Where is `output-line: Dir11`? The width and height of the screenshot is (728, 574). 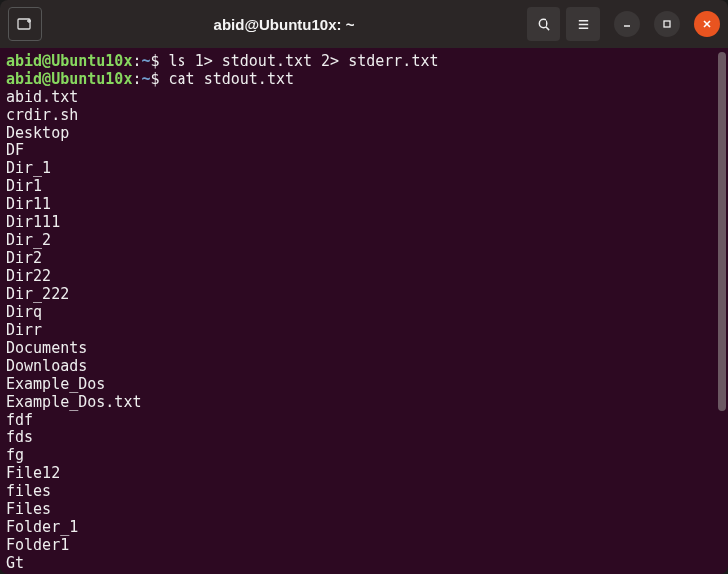
output-line: Dir11 is located at coordinates (364, 204).